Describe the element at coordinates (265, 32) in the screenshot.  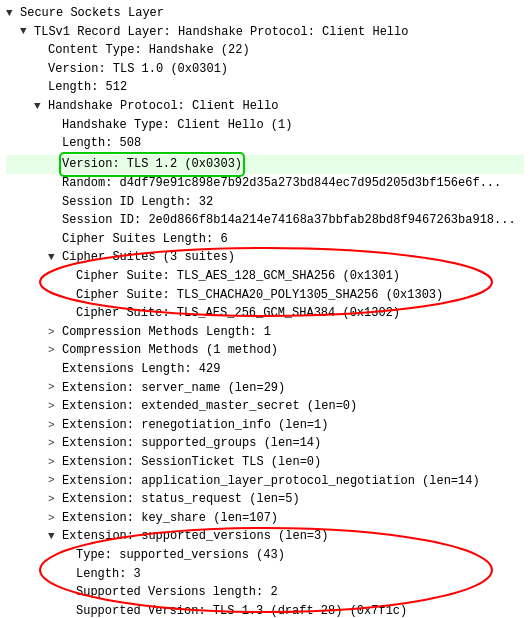
I see `tree-row: ▼ TLSv1 Record Layer: Handshake Protocol…` at that location.